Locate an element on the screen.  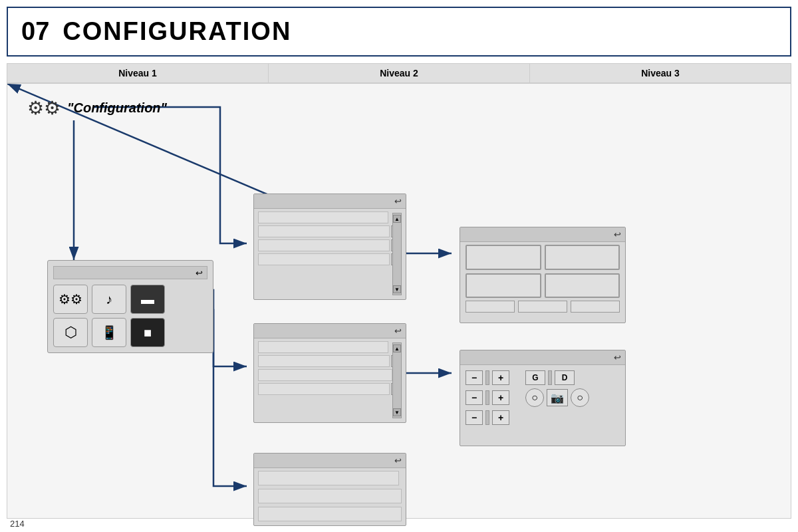
ctrl-plus-2: + is located at coordinates (501, 398).